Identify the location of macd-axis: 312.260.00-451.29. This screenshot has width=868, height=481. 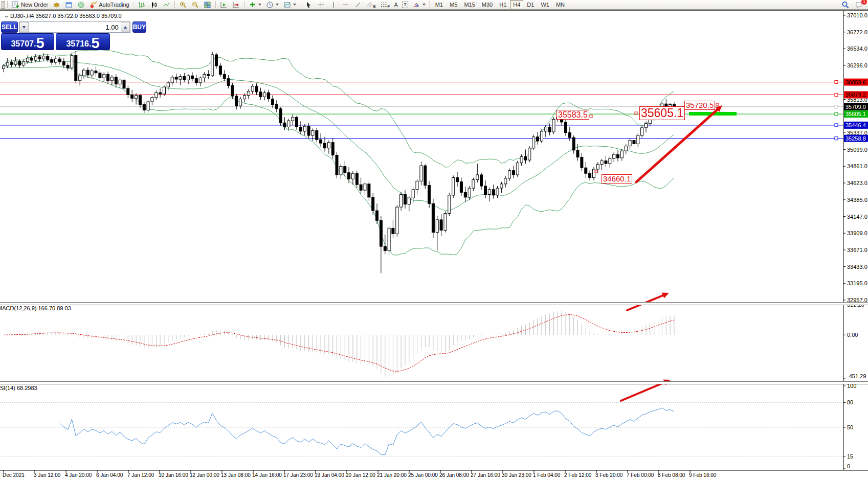
(855, 340).